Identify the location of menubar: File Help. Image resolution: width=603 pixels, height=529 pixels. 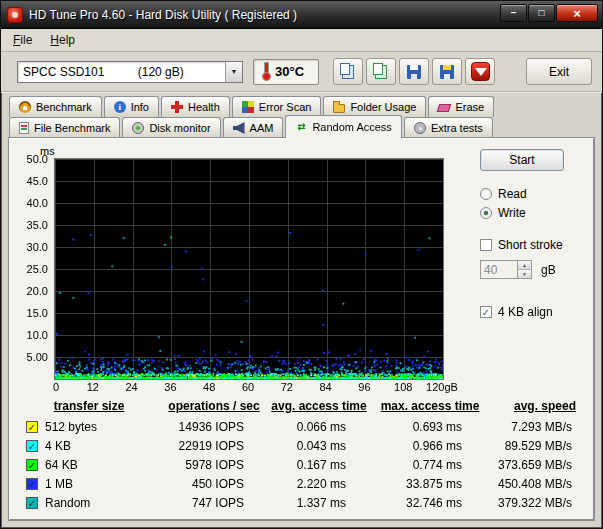
(302, 40).